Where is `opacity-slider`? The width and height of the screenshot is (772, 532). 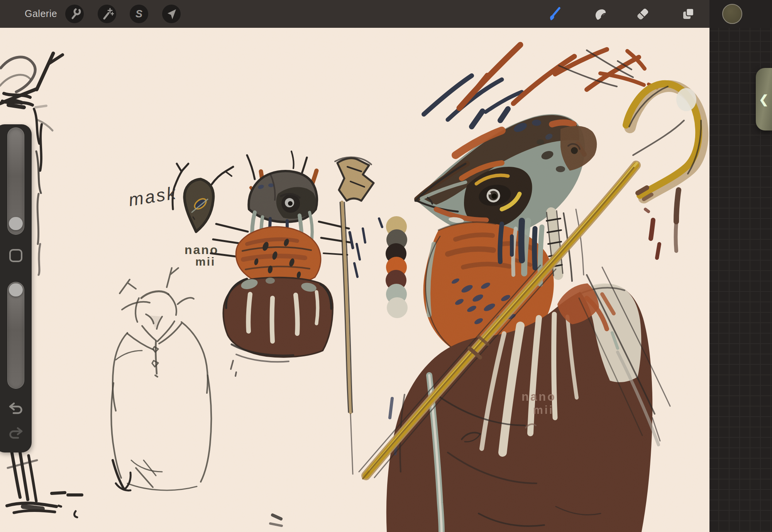
opacity-slider is located at coordinates (16, 335).